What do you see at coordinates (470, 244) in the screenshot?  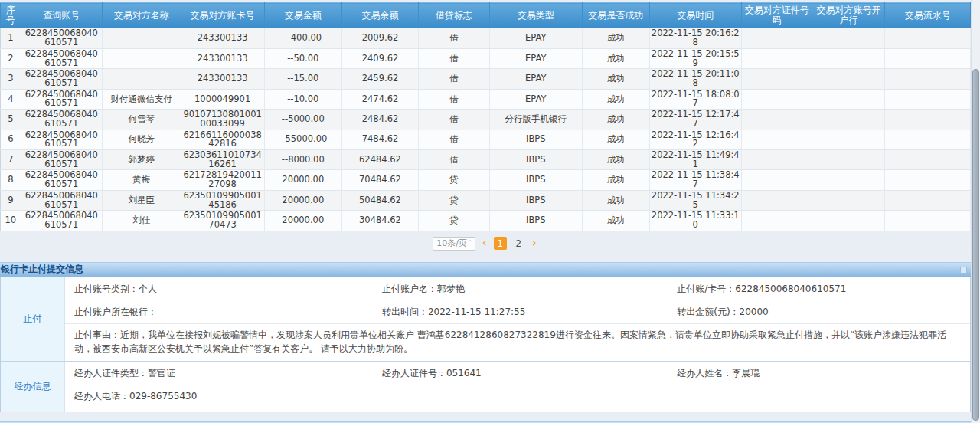 I see `chevron-down-icon: ˅` at bounding box center [470, 244].